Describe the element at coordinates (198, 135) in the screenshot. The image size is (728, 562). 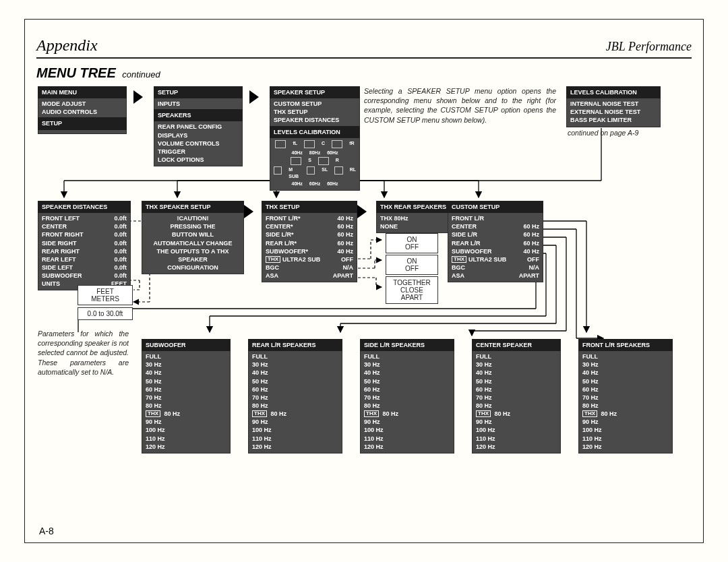
I see `list-item: DISPLAYS` at that location.